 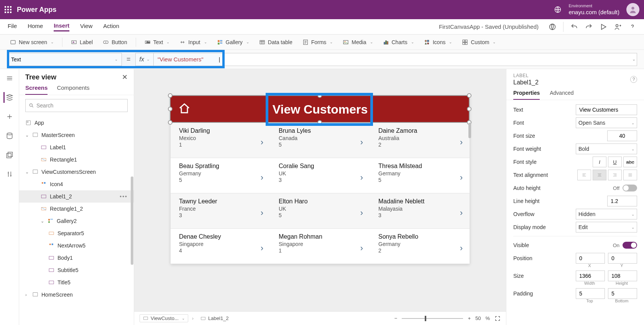 I want to click on ribbon-gallery: Gallery⌄, so click(x=233, y=42).